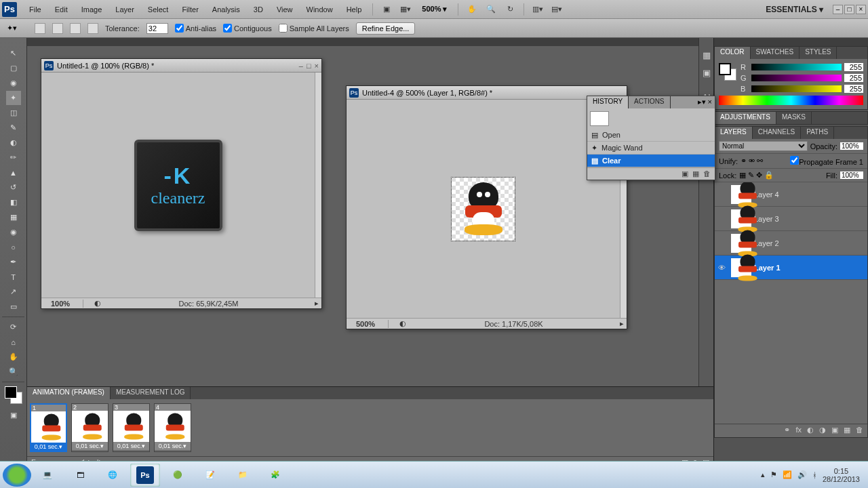  I want to click on menu-file: File, so click(35, 9).